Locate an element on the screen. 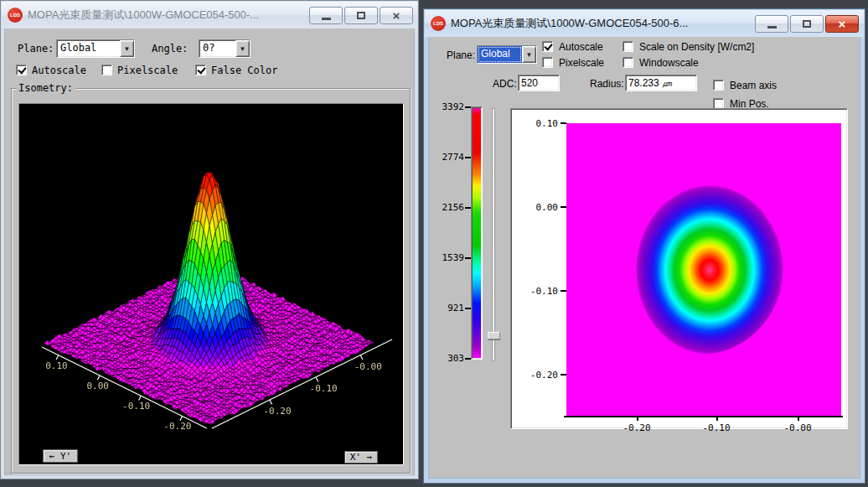 The image size is (868, 487). map-x-tick-label: -0.20 is located at coordinates (637, 427).